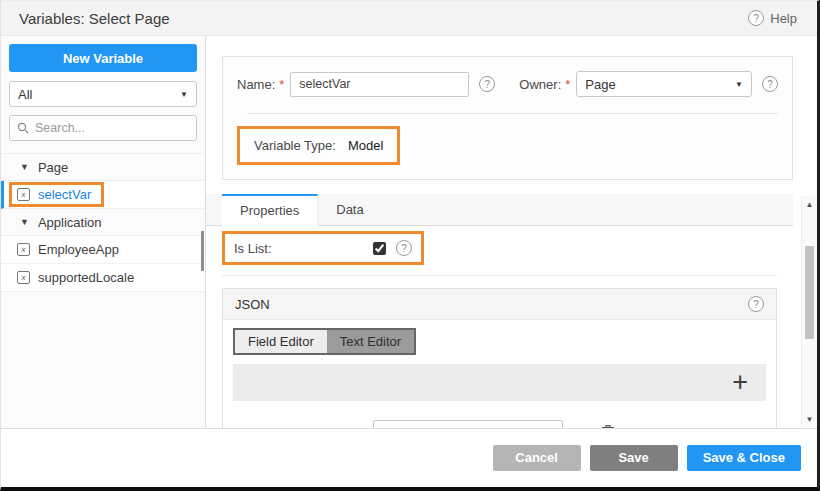 This screenshot has width=820, height=491. Describe the element at coordinates (86, 278) in the screenshot. I see `tree-item-label: supportedLocale` at that location.